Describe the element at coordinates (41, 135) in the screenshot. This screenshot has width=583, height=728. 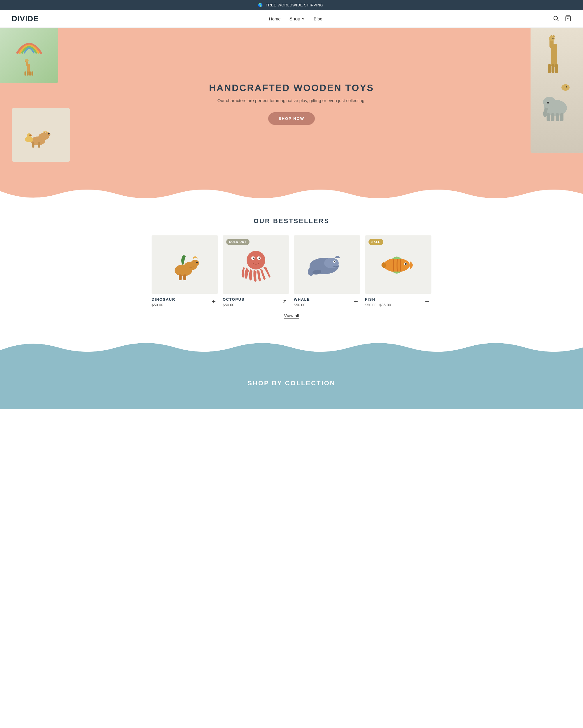
I see `hero-image-left-bottom` at that location.